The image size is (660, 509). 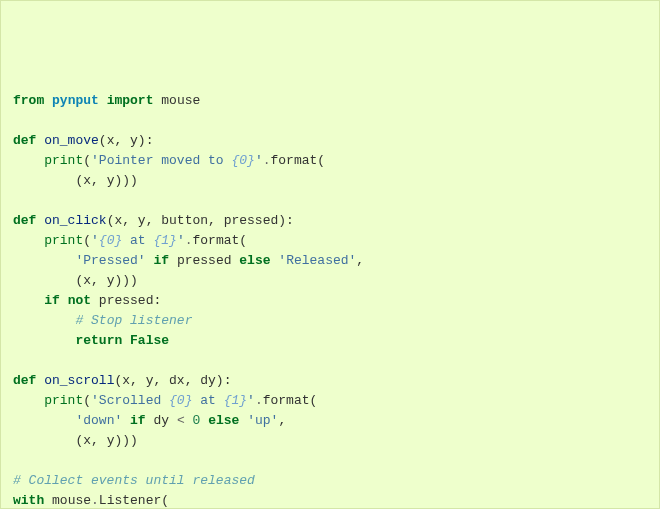 What do you see at coordinates (75, 220) in the screenshot?
I see `func-on-click: on_click` at bounding box center [75, 220].